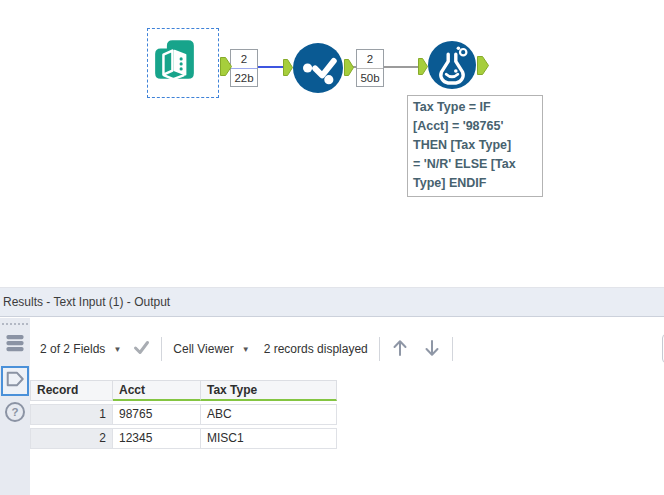 The image size is (664, 495). What do you see at coordinates (72, 390) in the screenshot?
I see `column-header-record: Record` at bounding box center [72, 390].